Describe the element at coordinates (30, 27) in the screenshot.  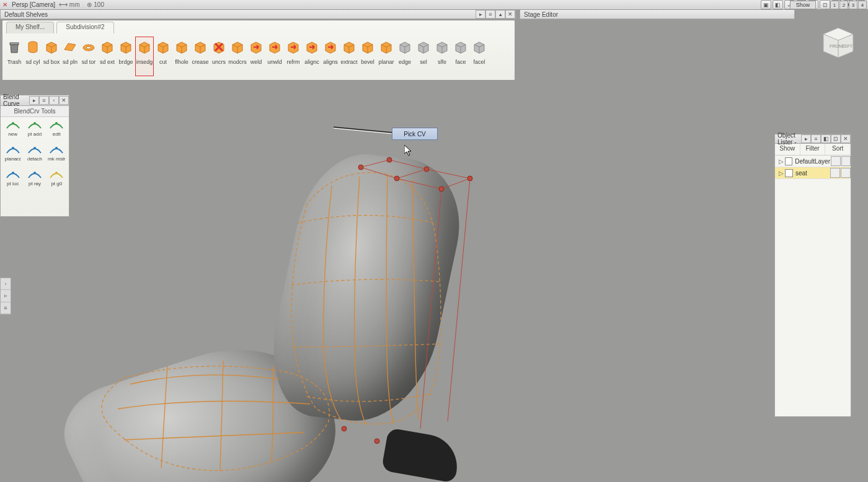
I see `shelf-tab-0: My Shelf...` at that location.